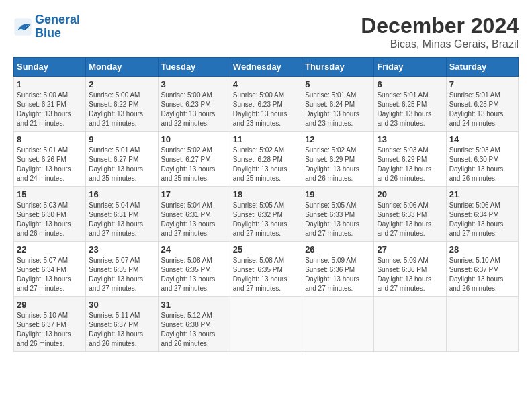 This screenshot has height=411, width=532. I want to click on day-number: 20, so click(410, 195).